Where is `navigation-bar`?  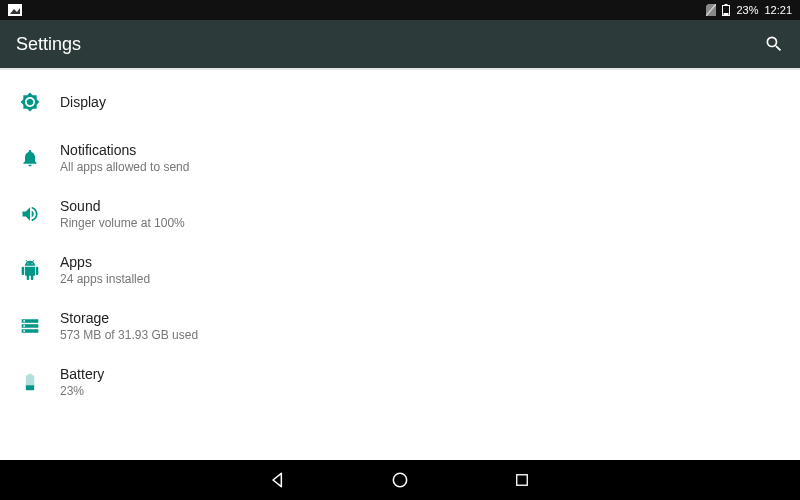
navigation-bar is located at coordinates (400, 480).